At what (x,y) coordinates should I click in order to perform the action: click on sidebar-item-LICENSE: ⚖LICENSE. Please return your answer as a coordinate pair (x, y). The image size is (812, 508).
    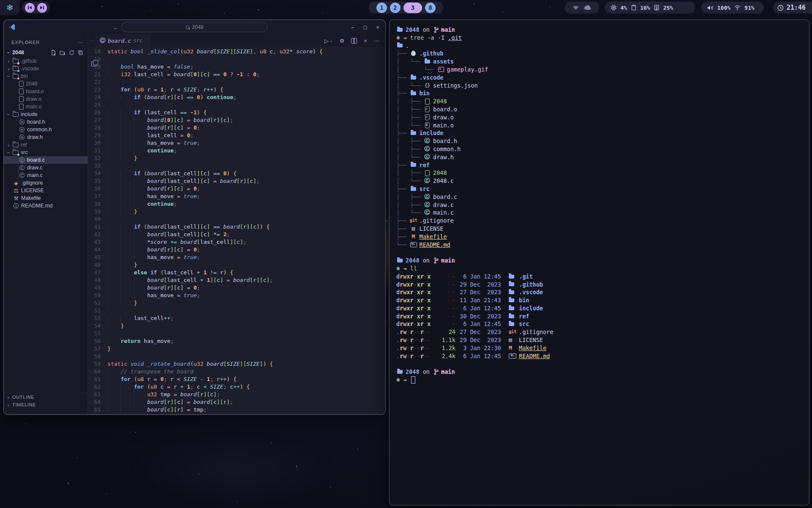
    Looking at the image, I should click on (46, 190).